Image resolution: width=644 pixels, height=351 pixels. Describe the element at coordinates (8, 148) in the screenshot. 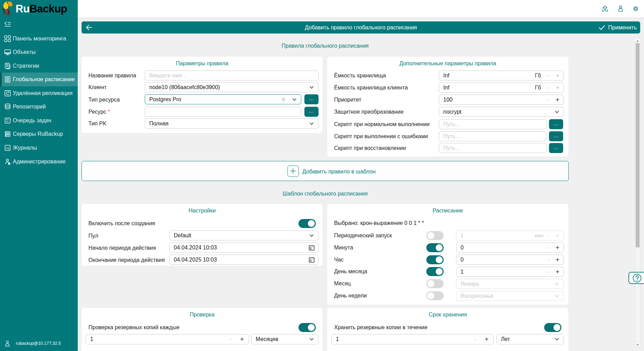

I see `svg-text: log` at that location.